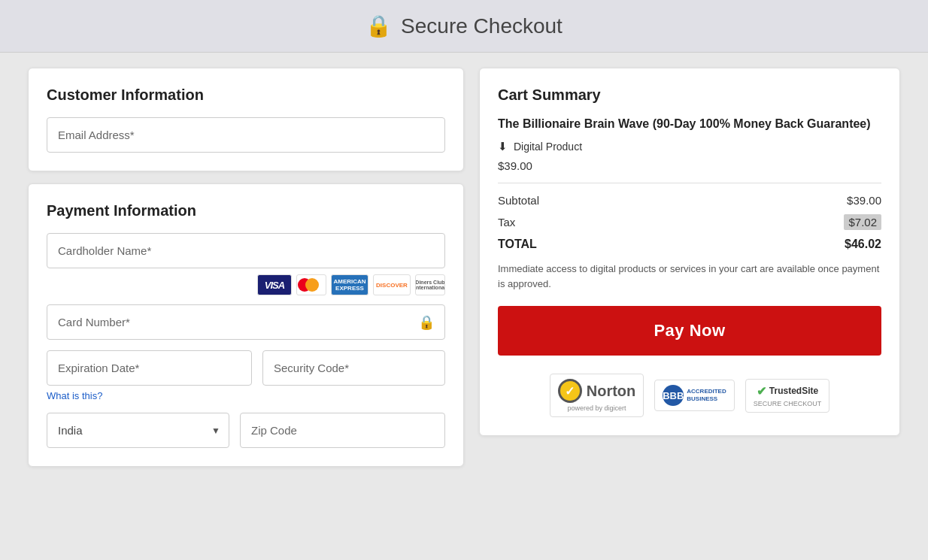 This screenshot has height=560, width=928. Describe the element at coordinates (507, 222) in the screenshot. I see `tax-label: Tax` at that location.